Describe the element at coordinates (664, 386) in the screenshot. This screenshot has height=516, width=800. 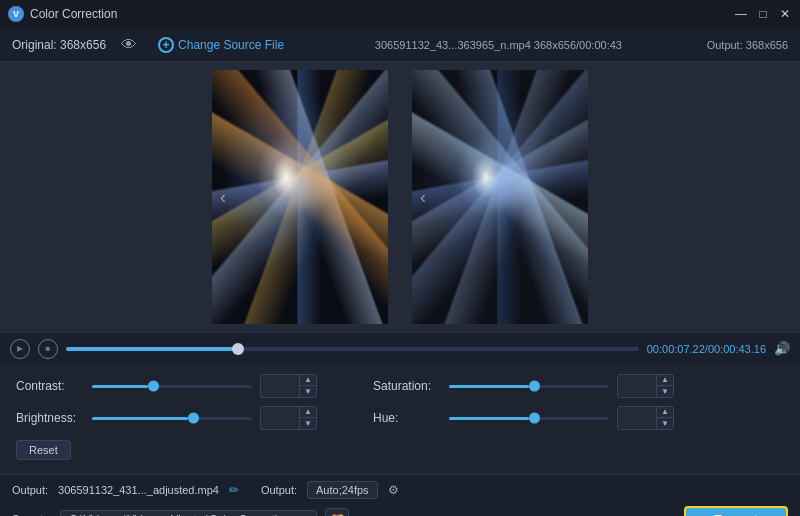
I see `saturation-spin-buttons: ▲ ▼` at that location.